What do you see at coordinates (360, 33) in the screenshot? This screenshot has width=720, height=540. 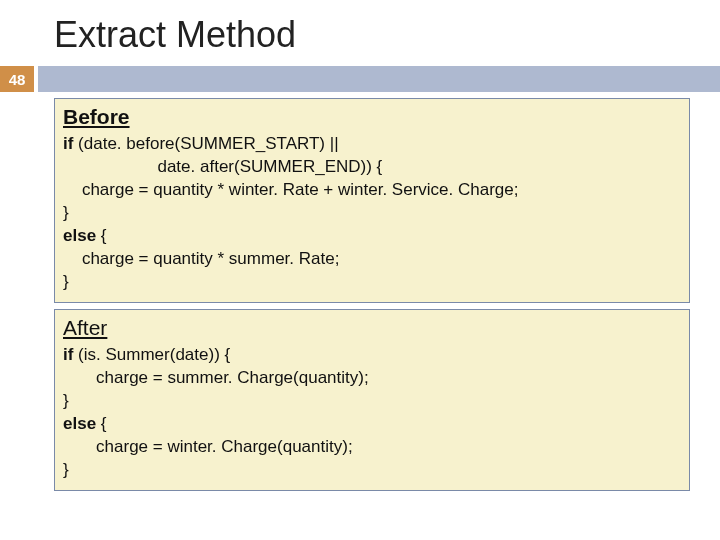 I see `slide-title: Extract Method` at bounding box center [360, 33].